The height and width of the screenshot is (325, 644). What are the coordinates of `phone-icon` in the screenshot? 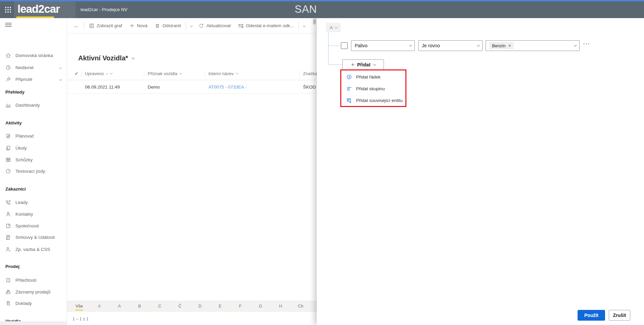 It's located at (8, 203).